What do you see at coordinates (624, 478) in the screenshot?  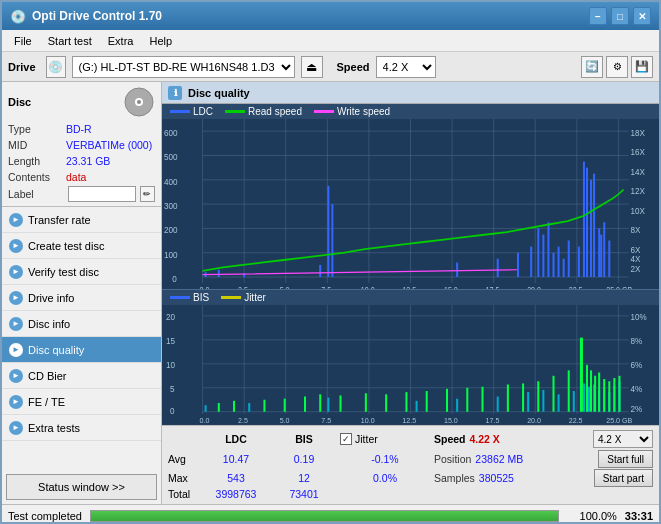 I see `start-part-wrapper: Start part` at bounding box center [624, 478].